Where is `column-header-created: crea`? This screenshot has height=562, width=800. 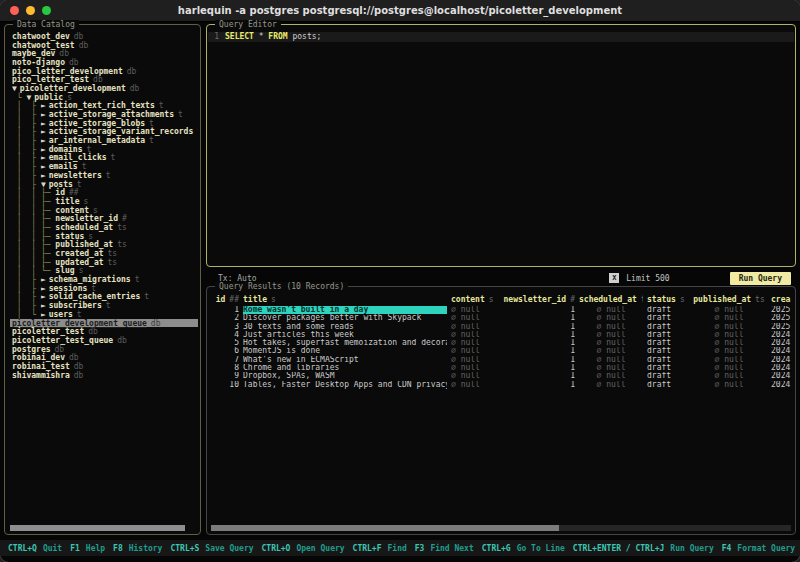
column-header-created: crea is located at coordinates (783, 300).